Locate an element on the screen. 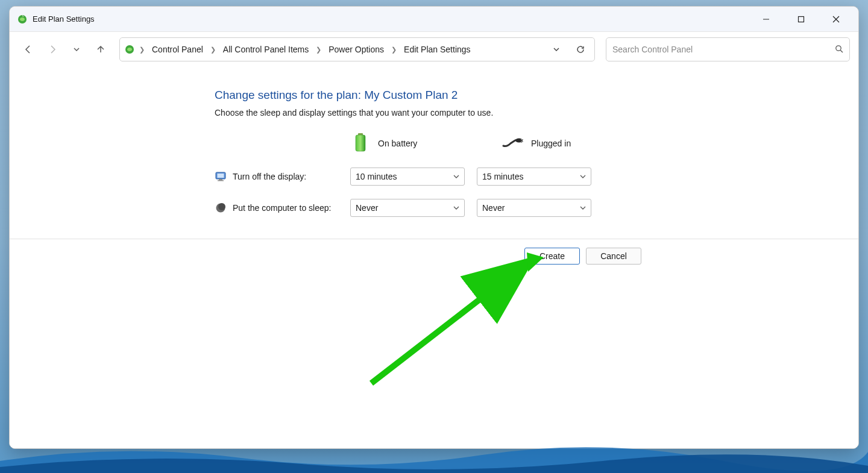 The image size is (868, 473). column-label: On battery is located at coordinates (398, 143).